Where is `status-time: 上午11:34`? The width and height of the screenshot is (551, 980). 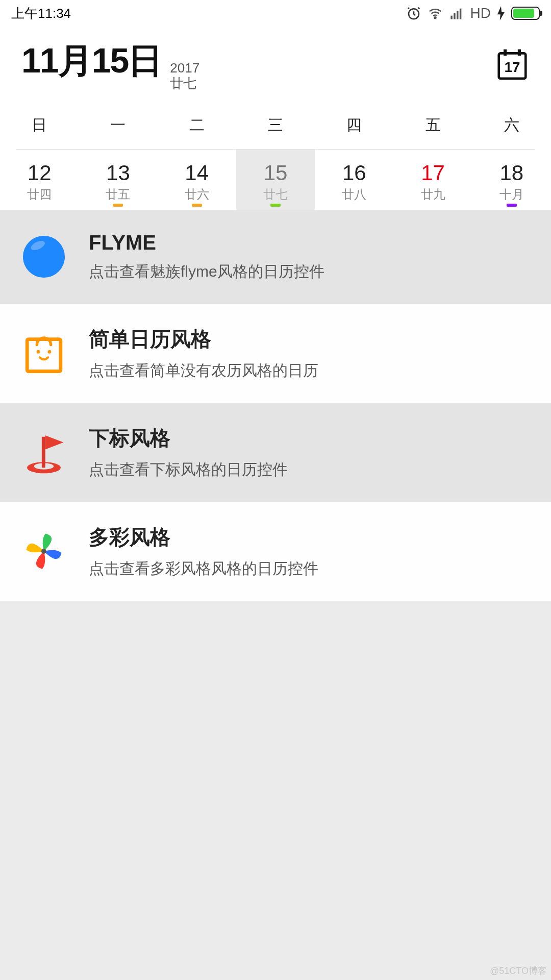
status-time: 上午11:34 is located at coordinates (41, 13).